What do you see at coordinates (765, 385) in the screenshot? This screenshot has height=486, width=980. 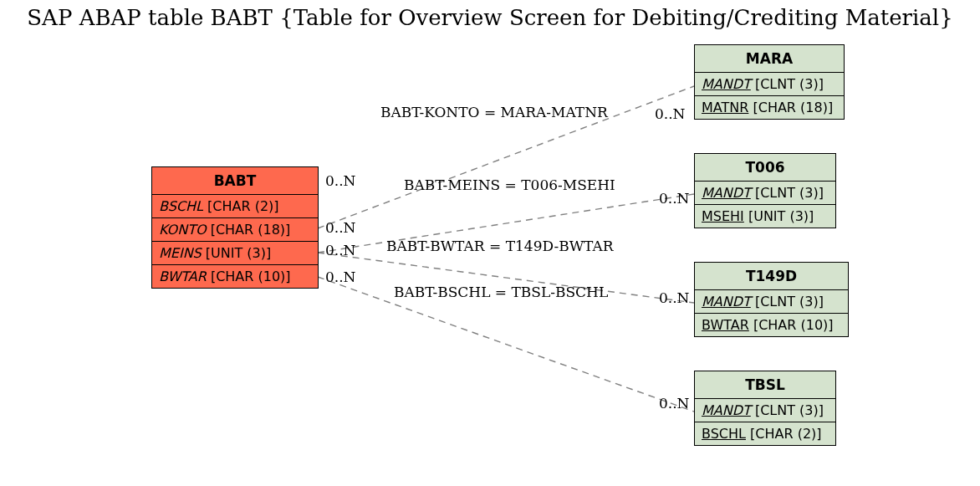 I see `entity-tbsl-header: TBSL` at bounding box center [765, 385].